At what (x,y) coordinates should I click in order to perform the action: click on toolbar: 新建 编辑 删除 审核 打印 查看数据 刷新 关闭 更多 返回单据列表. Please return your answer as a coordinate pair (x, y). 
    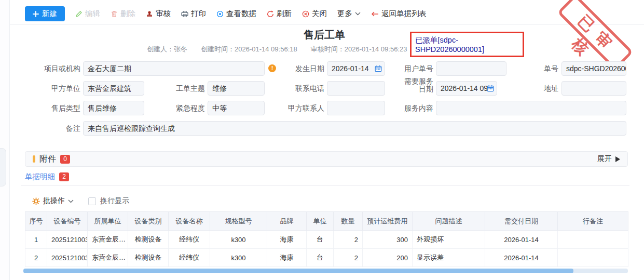
    Looking at the image, I should click on (226, 14).